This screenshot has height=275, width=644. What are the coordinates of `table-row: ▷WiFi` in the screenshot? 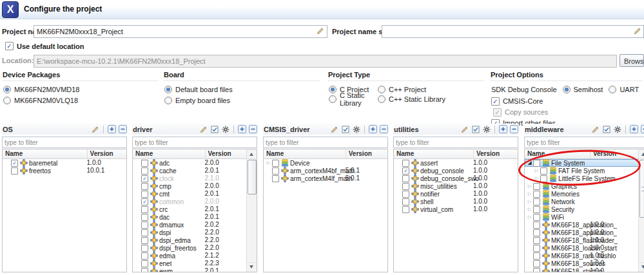 It's located at (581, 217).